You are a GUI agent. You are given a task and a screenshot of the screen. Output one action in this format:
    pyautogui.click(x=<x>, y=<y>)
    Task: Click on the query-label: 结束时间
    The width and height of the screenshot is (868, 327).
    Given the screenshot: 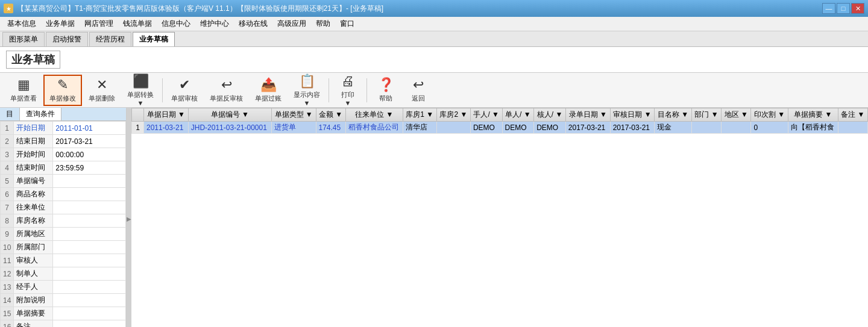 What is the action you would take?
    pyautogui.click(x=34, y=168)
    